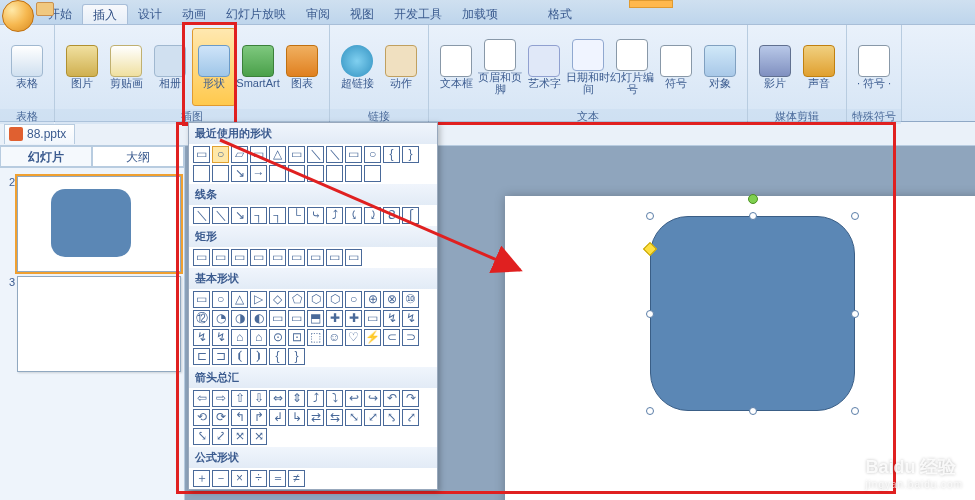 The image size is (975, 500). Describe the element at coordinates (296, 300) in the screenshot. I see `shape-glyph-icon: ⬠` at that location.